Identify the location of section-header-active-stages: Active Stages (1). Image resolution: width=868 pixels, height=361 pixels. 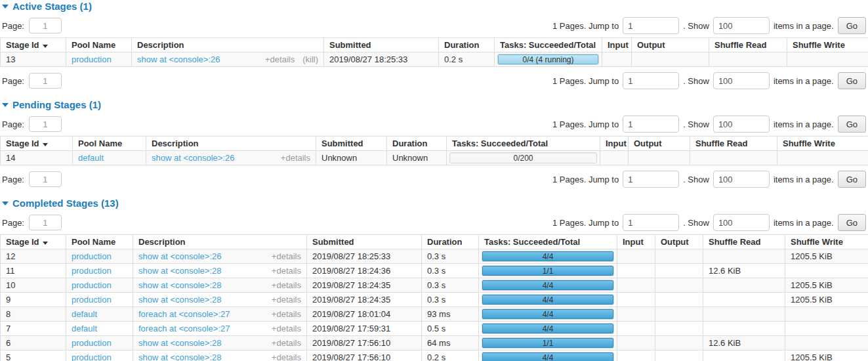
(435, 7).